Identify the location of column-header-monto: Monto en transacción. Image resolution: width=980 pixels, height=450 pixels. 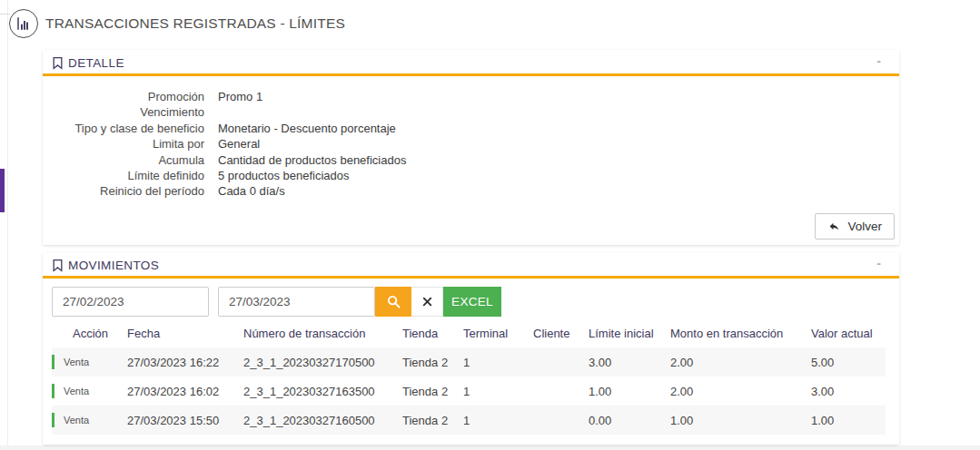
(741, 334).